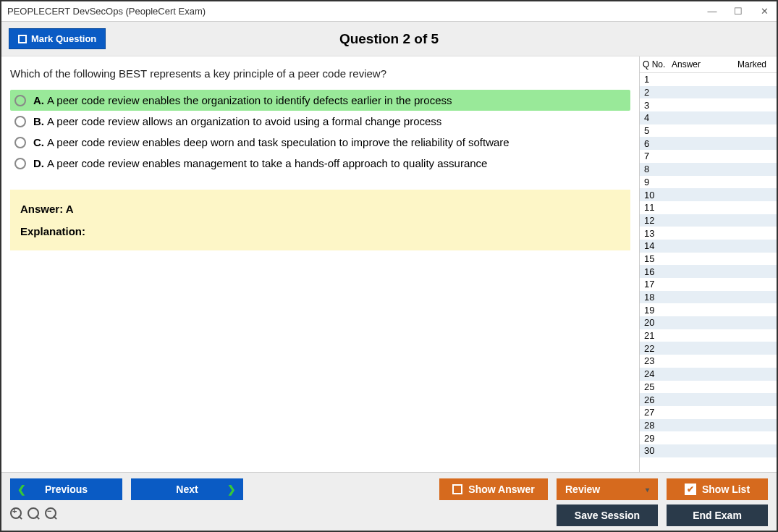 The image size is (778, 532). I want to click on row-qno: 30, so click(659, 450).